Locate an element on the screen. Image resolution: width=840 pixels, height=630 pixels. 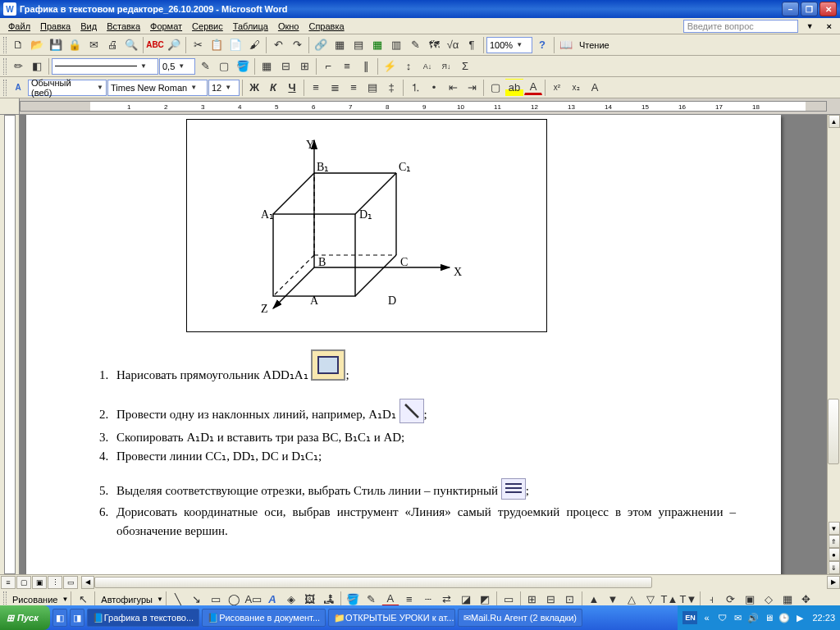
sort-desc-icon: Я↓ is located at coordinates (446, 66).